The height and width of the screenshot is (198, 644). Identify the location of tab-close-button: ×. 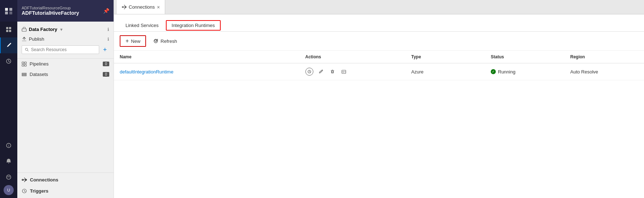
(158, 7).